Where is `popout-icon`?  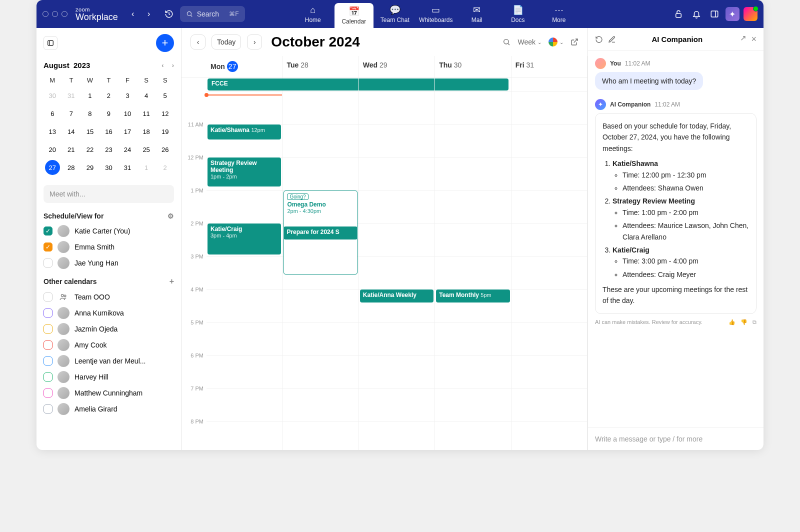
popout-icon is located at coordinates (574, 42).